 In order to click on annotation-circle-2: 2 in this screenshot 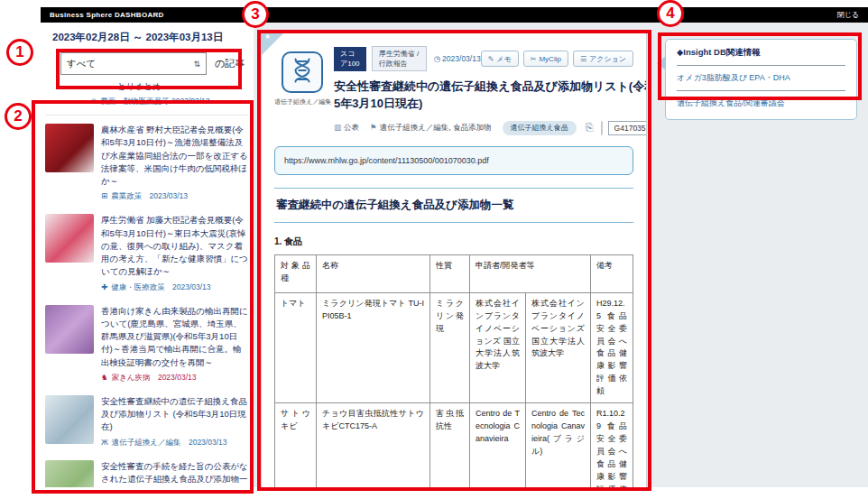, I will do `click(18, 116)`.